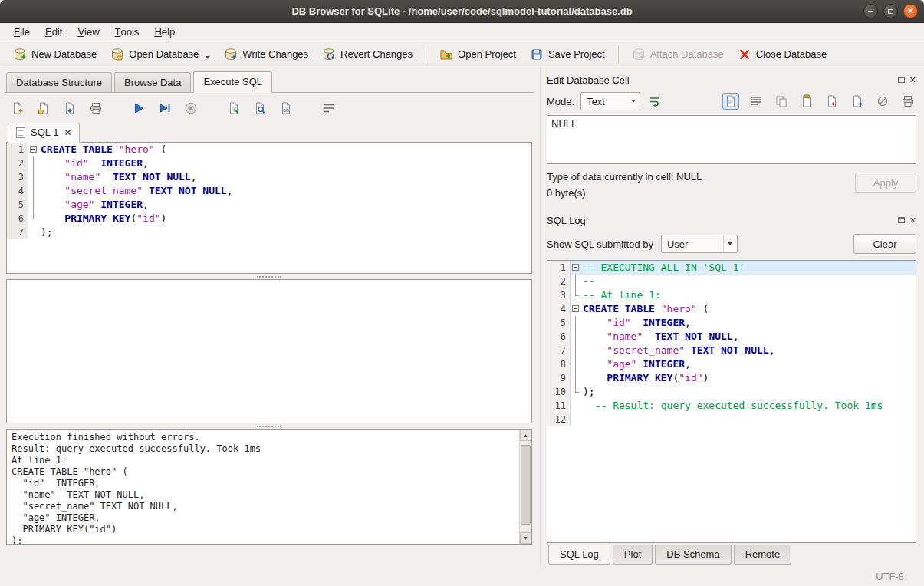  What do you see at coordinates (329, 108) in the screenshot?
I see `wrap-lines-button` at bounding box center [329, 108].